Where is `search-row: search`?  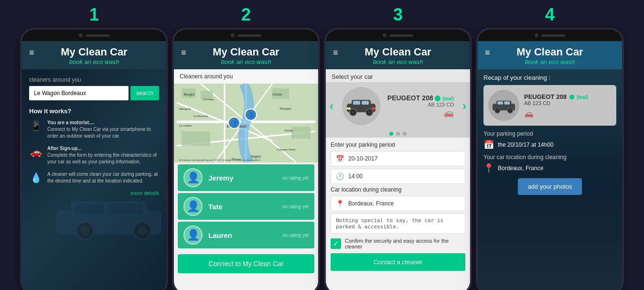 search-row: search is located at coordinates (94, 93).